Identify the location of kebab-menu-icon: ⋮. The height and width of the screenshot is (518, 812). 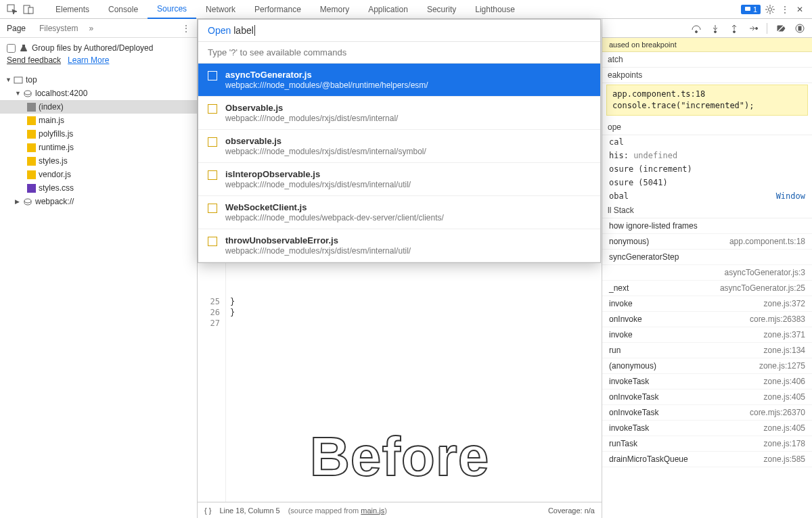
(785, 9).